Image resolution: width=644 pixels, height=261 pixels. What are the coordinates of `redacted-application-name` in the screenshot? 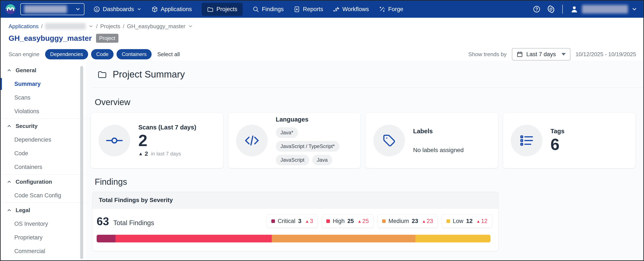 It's located at (66, 26).